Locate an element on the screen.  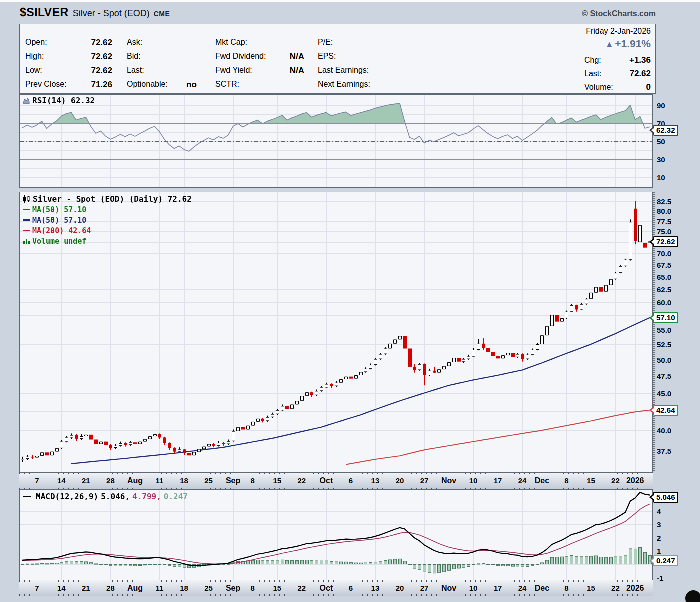
macd-hist-value: 0.247 is located at coordinates (176, 497).